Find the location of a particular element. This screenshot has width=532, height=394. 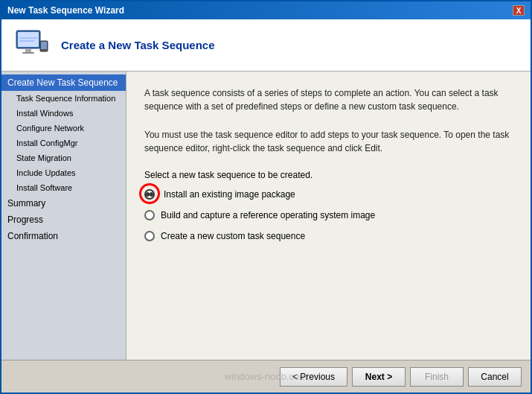

sidebar-item-label: Install Windows is located at coordinates (45, 113).